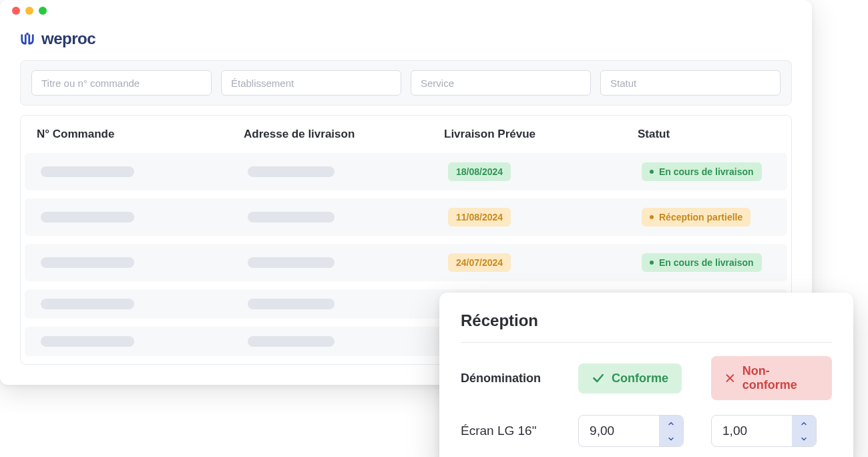 The width and height of the screenshot is (868, 457). I want to click on service-filter, so click(501, 83).